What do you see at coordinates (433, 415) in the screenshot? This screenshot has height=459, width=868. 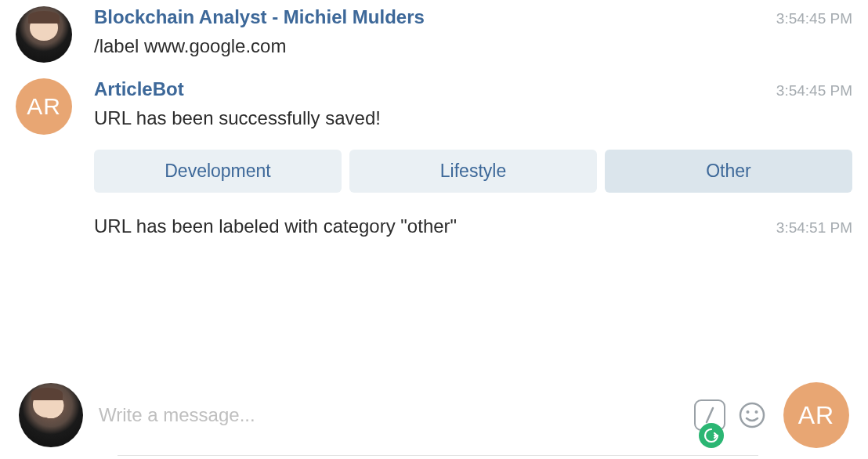 I see `composer-input-wrap` at bounding box center [433, 415].